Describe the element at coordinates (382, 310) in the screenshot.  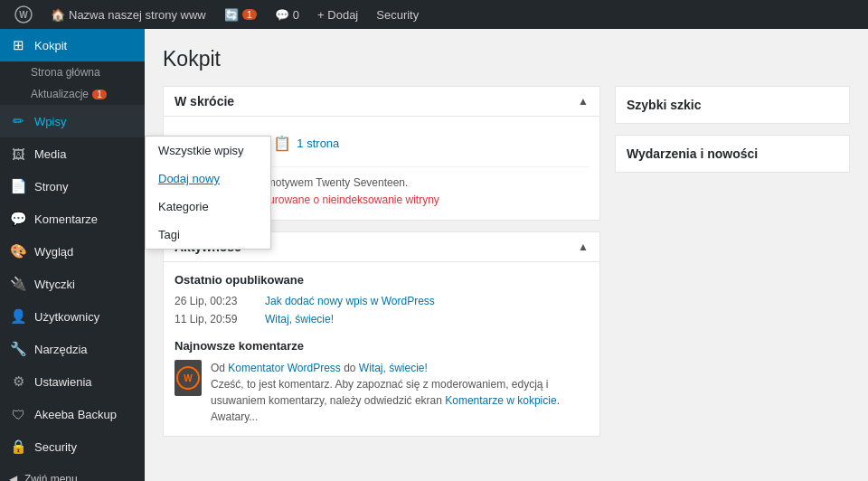
I see `activity-list: 26 Lip, 00:23 Jak dodać nowy wpis w Word…` at that location.